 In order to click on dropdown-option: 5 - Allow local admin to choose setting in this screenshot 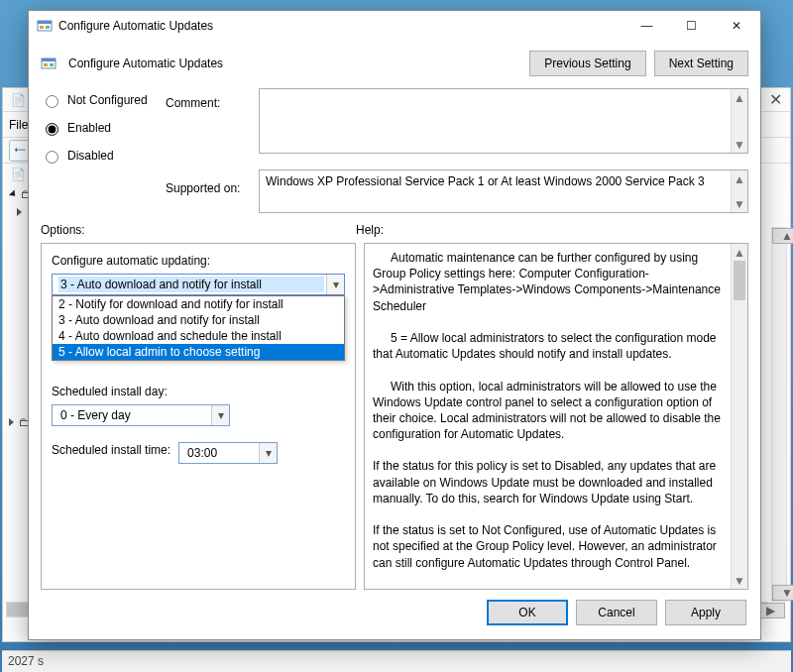, I will do `click(198, 352)`.